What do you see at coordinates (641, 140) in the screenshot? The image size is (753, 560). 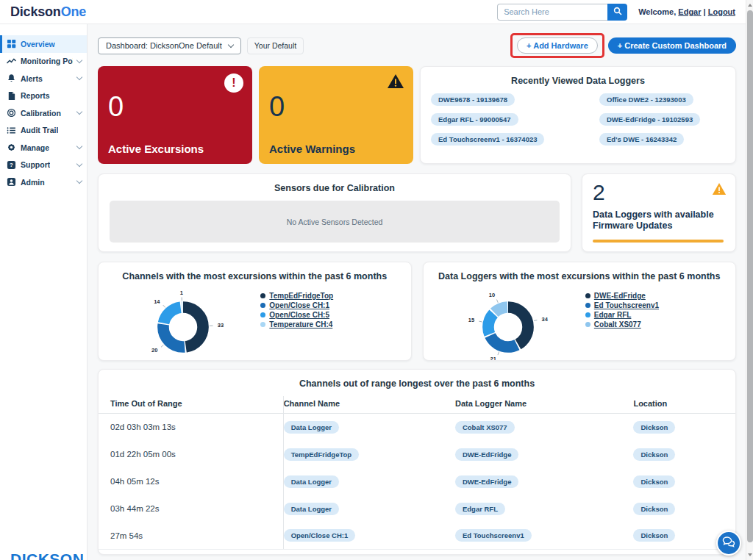 I see `data-logger-chip: Ed's DWE - 16243342` at bounding box center [641, 140].